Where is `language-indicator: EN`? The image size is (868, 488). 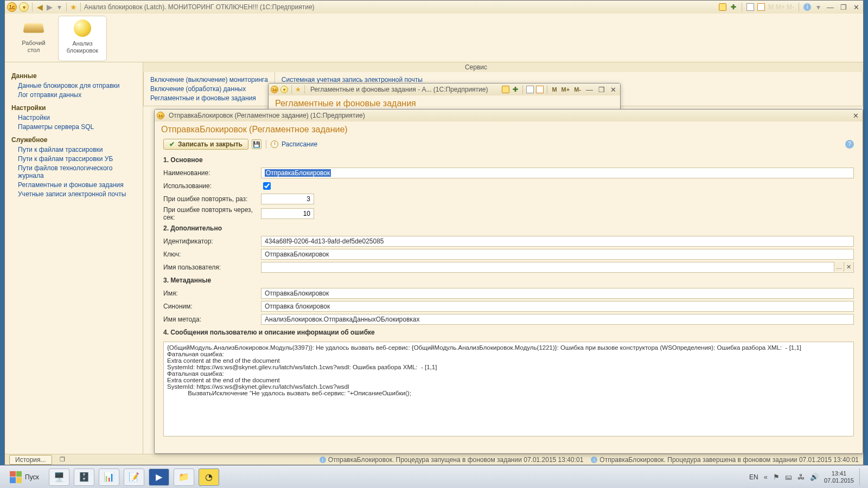
language-indicator: EN is located at coordinates (754, 477).